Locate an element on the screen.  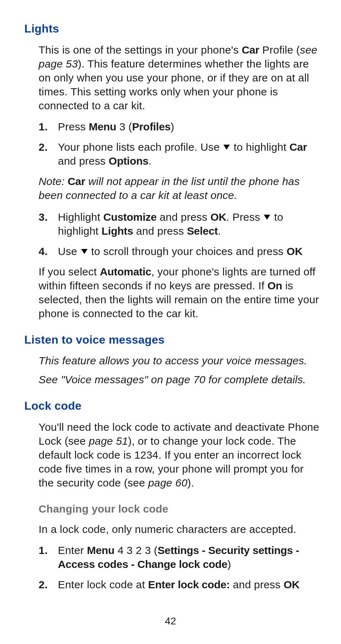
bold-lights: Lights is located at coordinates (117, 231).